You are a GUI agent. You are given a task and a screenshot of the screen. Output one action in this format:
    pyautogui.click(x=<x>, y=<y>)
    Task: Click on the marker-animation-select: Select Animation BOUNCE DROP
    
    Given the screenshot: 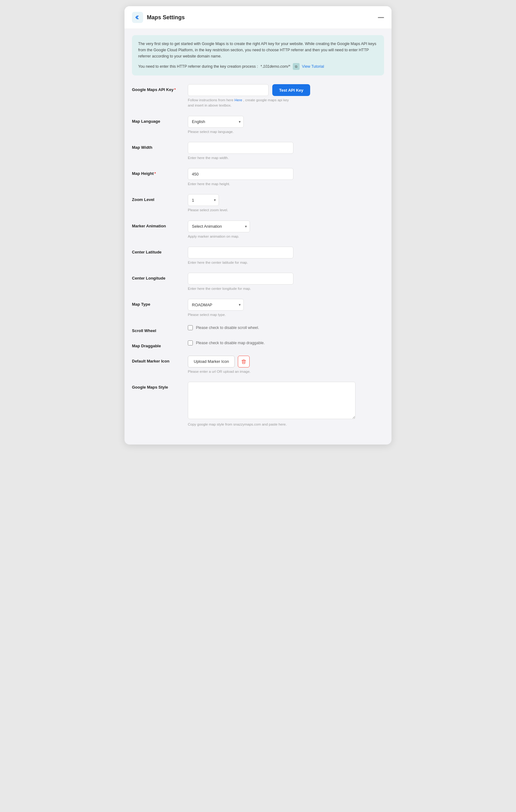 What is the action you would take?
    pyautogui.click(x=219, y=227)
    